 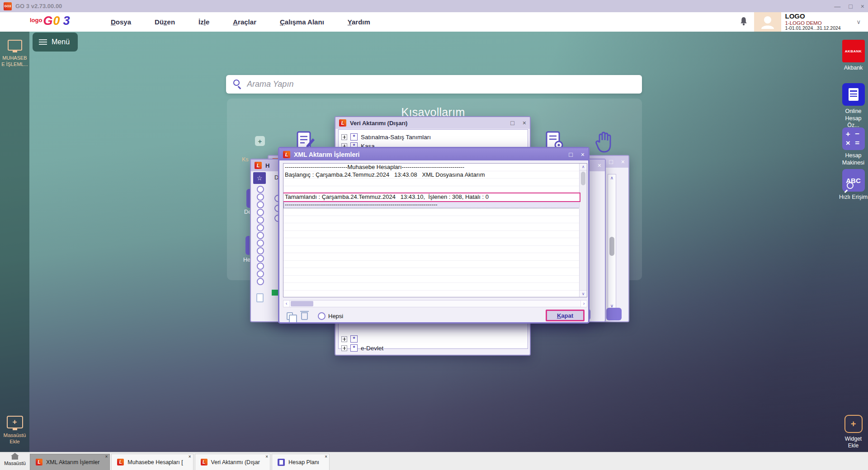 I want to click on menu-item: Dosya, so click(x=121, y=22).